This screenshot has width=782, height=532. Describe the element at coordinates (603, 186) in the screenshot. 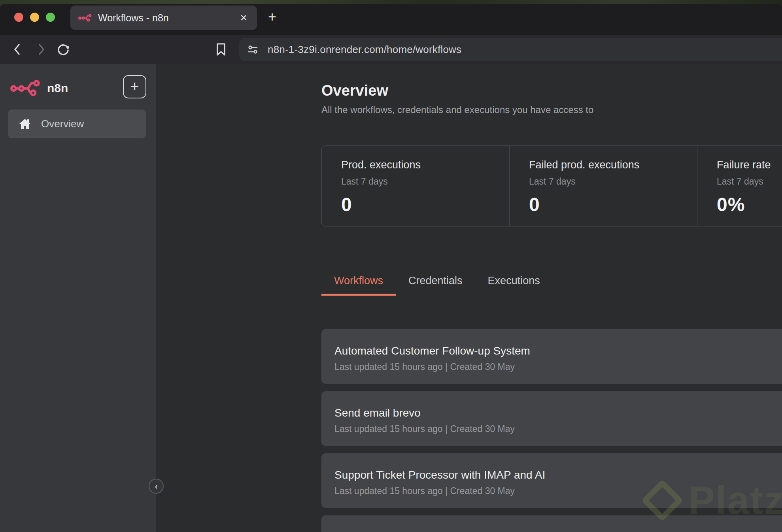

I see `stat-card-failed-executions: Failed prod. executions Last 7 days 0` at that location.